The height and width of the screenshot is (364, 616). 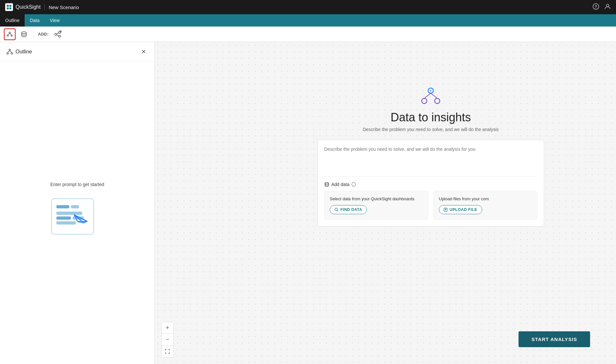 I want to click on menu-item-outline: Outline, so click(x=12, y=20).